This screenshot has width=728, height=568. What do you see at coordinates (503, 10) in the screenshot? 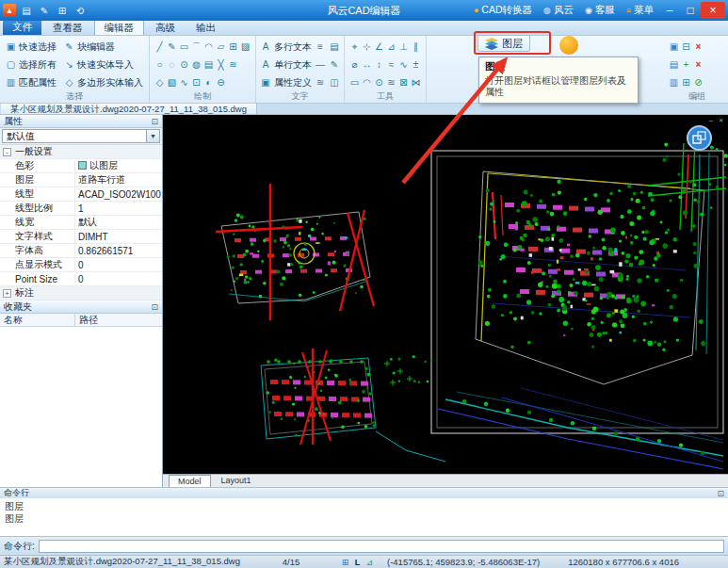
I see `cad-converter-button: ● CAD转换器` at bounding box center [503, 10].